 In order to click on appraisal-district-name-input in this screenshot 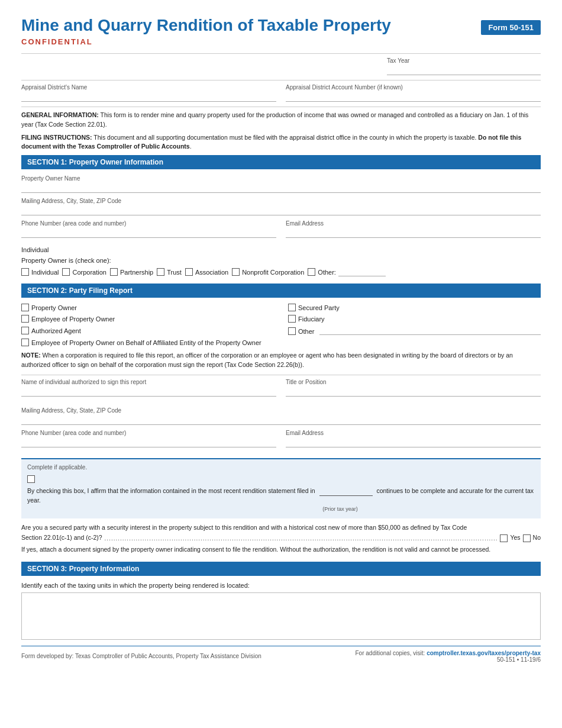, I will do `click(149, 96)`.